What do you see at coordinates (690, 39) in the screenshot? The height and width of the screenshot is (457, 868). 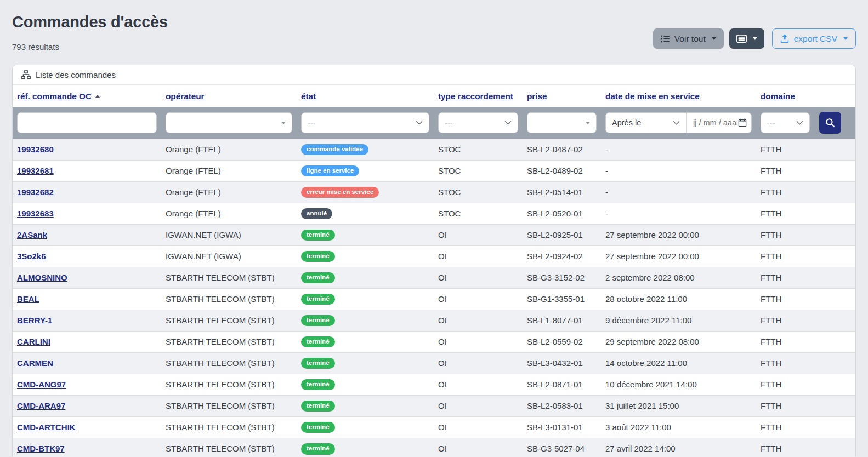 I see `voir-tout-label: Voir tout` at bounding box center [690, 39].